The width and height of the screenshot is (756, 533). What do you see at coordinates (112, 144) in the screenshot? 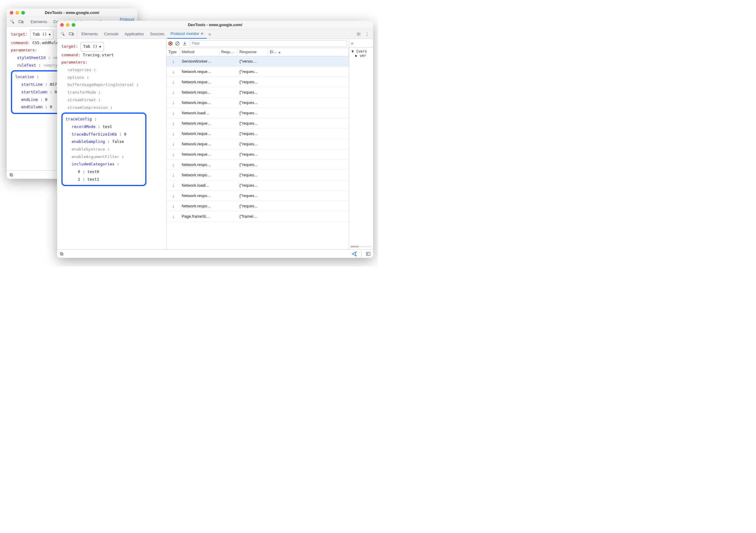
I see `command-editor: target: Tab ()▼ command: Tracing.start p…` at bounding box center [112, 144].